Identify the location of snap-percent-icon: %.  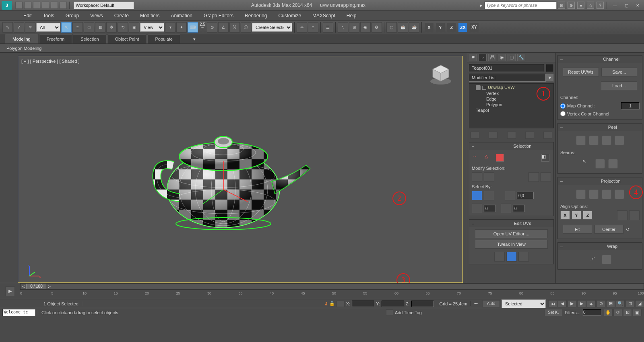
(235, 27).